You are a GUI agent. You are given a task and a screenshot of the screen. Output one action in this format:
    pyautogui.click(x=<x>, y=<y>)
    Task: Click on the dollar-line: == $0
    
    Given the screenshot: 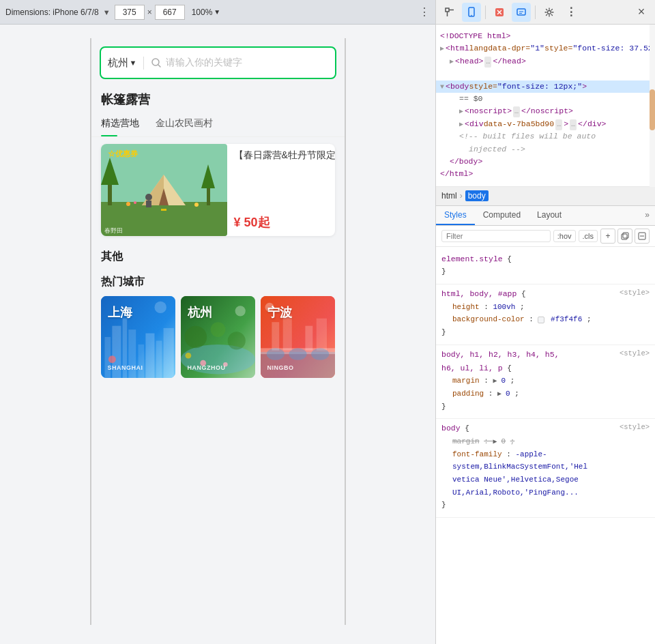 What is the action you would take?
    pyautogui.click(x=546, y=99)
    